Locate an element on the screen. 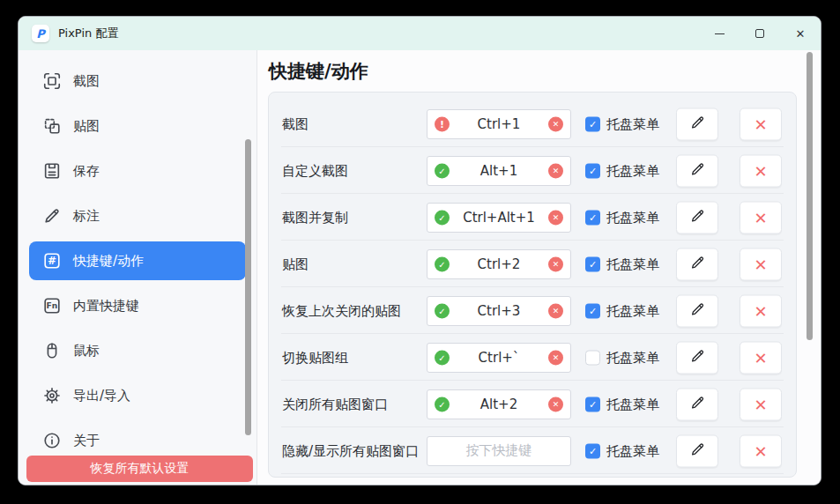 The width and height of the screenshot is (840, 504). sidebar-item-7: 鼠标 is located at coordinates (138, 351).